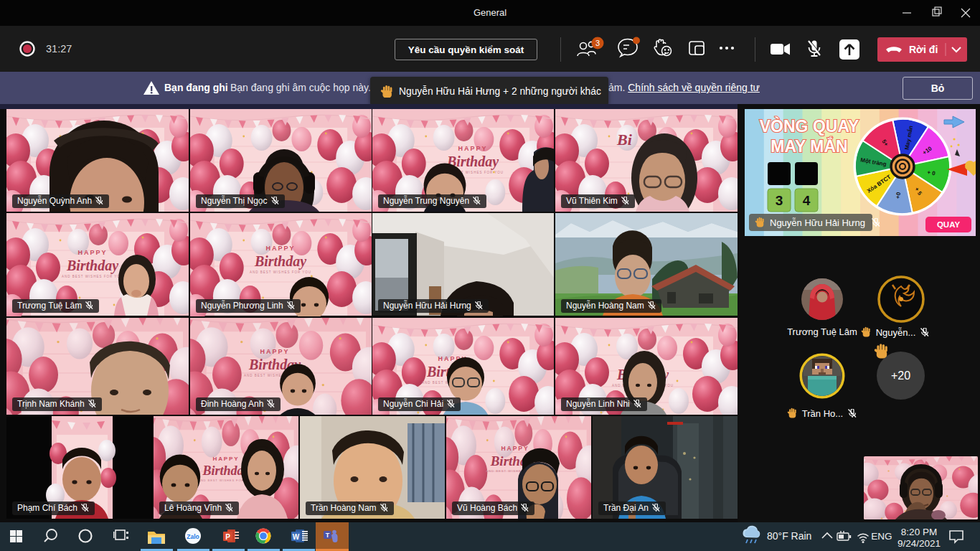  Describe the element at coordinates (881, 537) in the screenshot. I see `svg-text: ENG` at that location.